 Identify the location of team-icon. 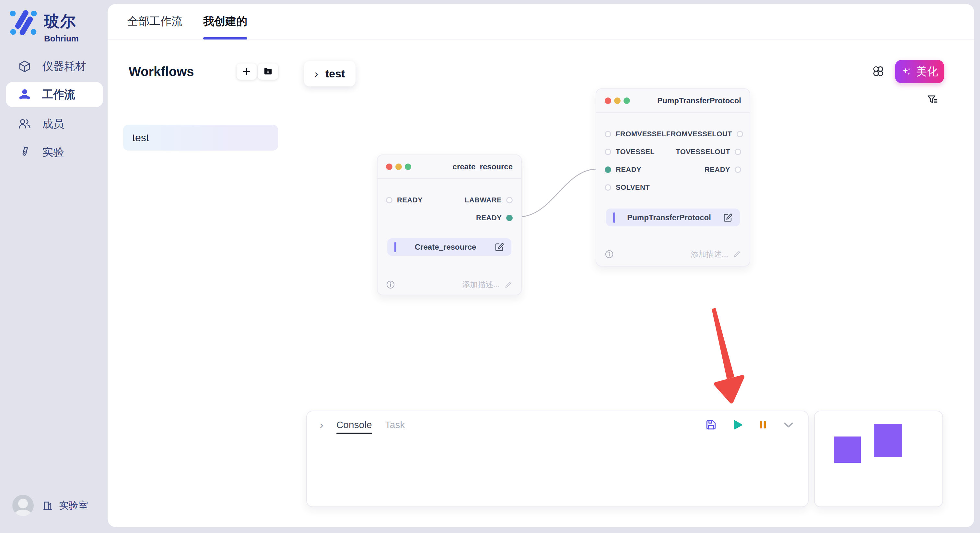
(25, 95).